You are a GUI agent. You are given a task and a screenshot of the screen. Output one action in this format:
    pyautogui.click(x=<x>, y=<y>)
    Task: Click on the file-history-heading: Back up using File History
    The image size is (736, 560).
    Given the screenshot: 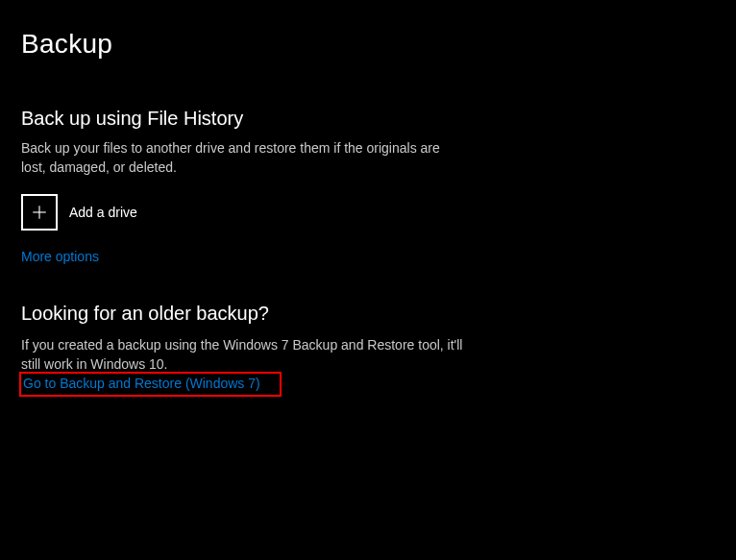 What is the action you would take?
    pyautogui.click(x=368, y=119)
    